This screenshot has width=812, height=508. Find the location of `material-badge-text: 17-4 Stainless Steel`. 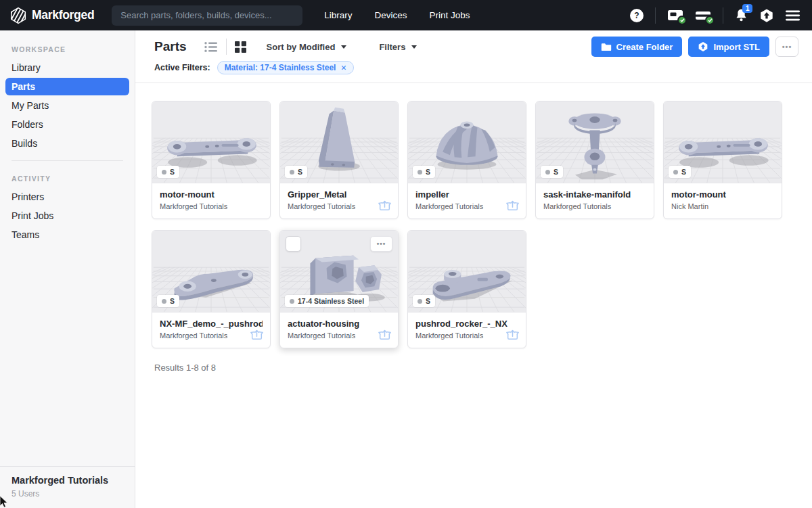

material-badge-text: 17-4 Stainless Steel is located at coordinates (331, 301).